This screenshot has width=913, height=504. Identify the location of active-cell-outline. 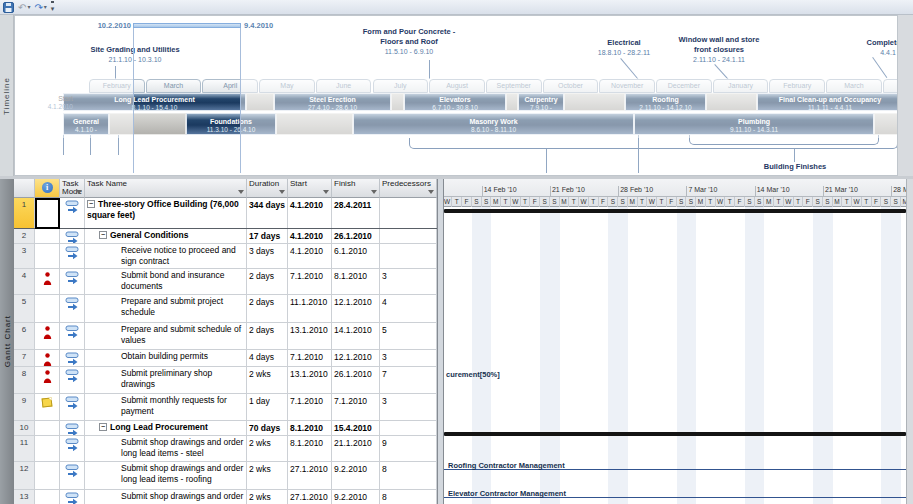
(48, 214).